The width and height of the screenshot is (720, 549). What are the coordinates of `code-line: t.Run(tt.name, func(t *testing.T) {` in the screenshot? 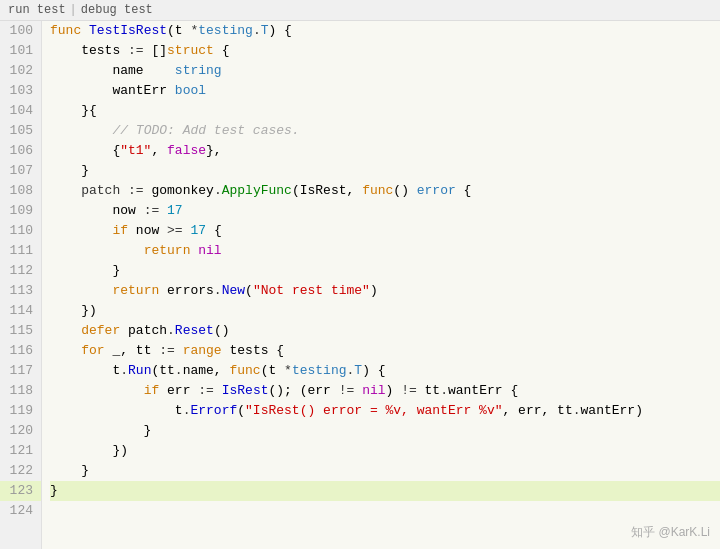 It's located at (385, 371).